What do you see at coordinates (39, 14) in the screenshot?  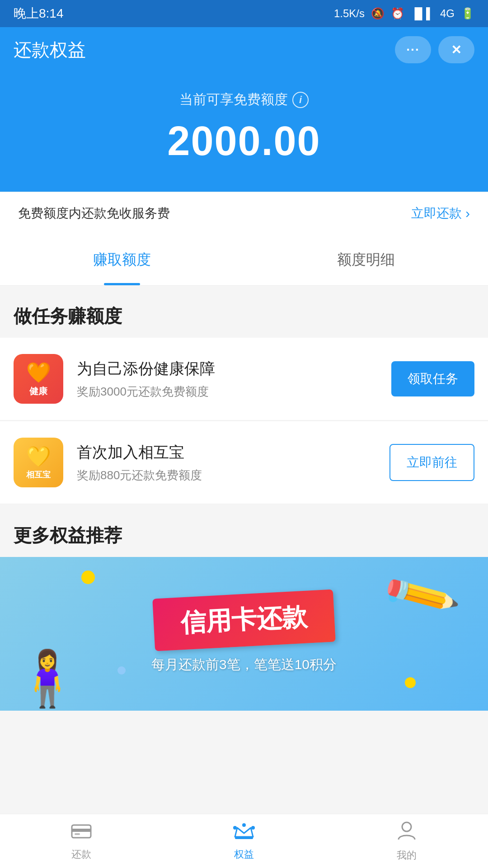 I see `status-time: 晚上8:14` at bounding box center [39, 14].